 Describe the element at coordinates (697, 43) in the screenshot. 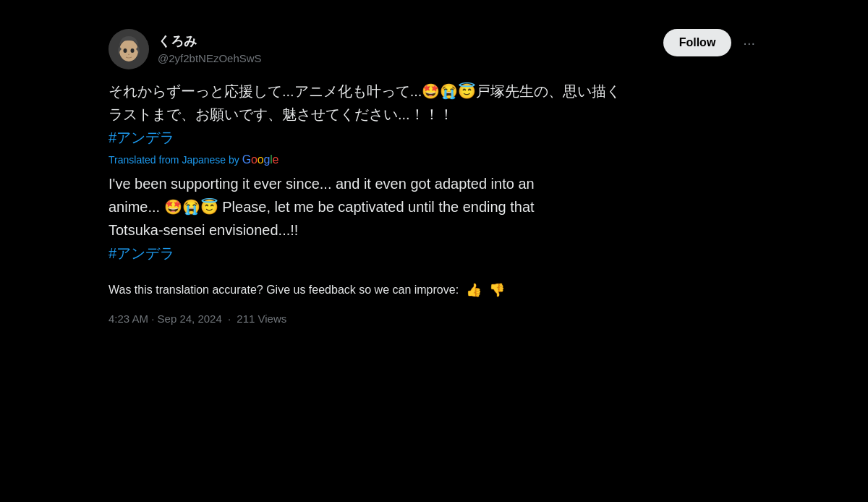

I see `follow-button: Follow` at that location.